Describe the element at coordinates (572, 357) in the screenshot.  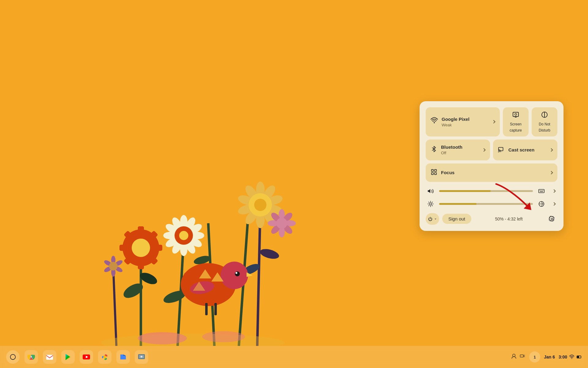
I see `wifi-status-icon` at that location.